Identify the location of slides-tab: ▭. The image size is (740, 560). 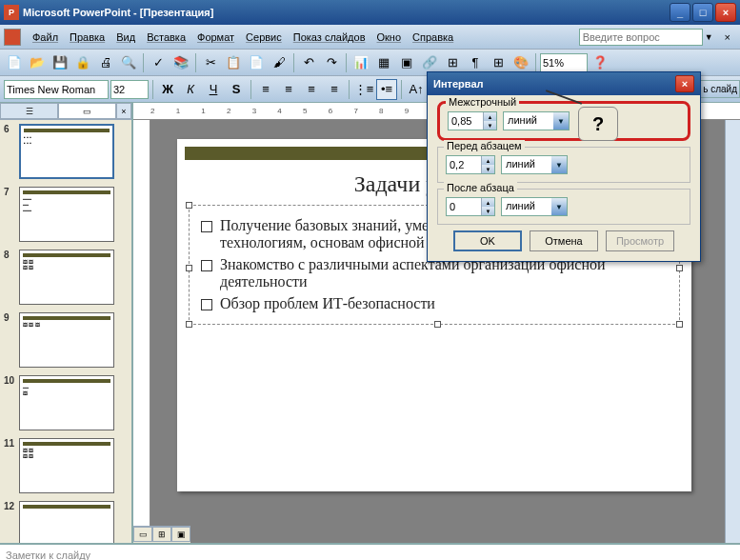
(88, 110).